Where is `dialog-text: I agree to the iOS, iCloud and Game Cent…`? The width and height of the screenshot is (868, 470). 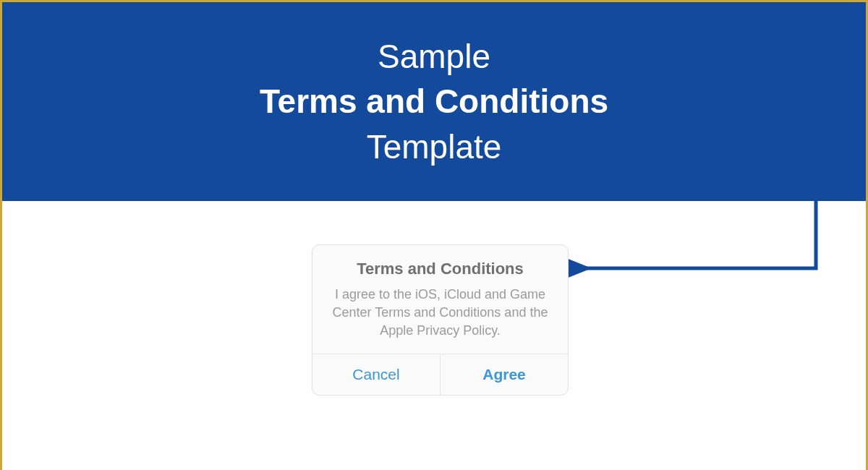 dialog-text: I agree to the iOS, iCloud and Game Cent… is located at coordinates (440, 313).